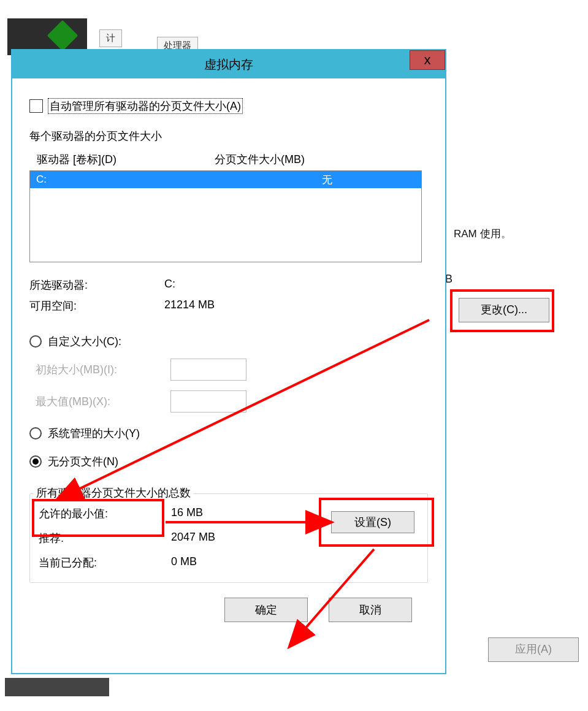  What do you see at coordinates (208, 370) in the screenshot?
I see `initial-size-input` at bounding box center [208, 370].